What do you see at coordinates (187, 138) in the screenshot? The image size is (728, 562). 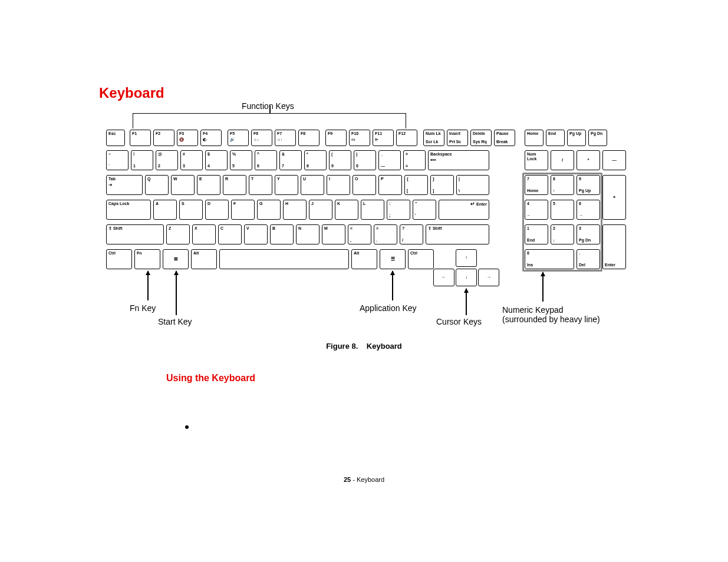 I see `key-f3: F3🔇` at bounding box center [187, 138].